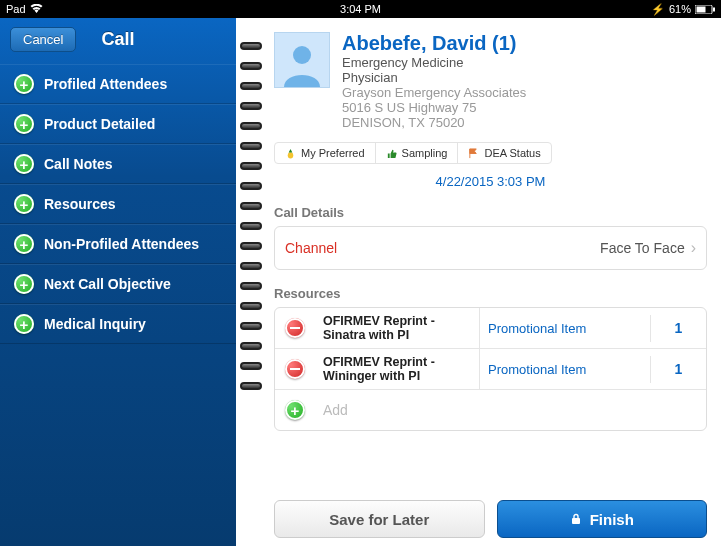  Describe the element at coordinates (118, 204) in the screenshot. I see `sidebar-item-resources: +Resources` at that location.